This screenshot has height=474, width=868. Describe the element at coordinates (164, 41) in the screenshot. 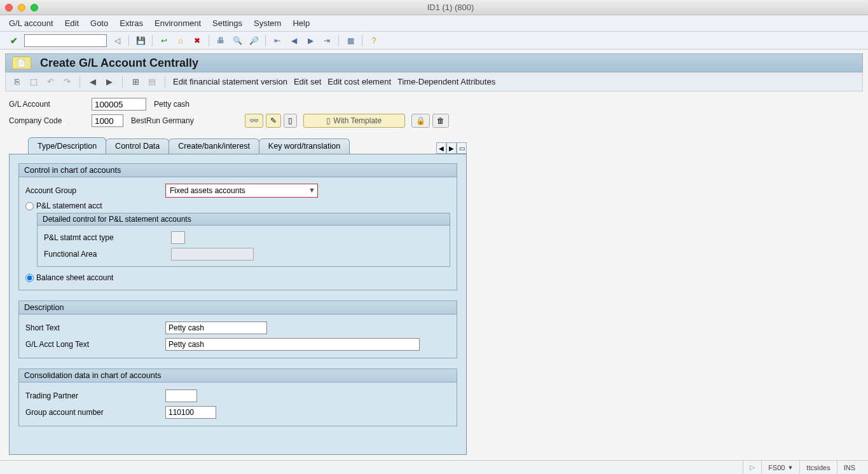

I see `back-icon: ↩` at that location.